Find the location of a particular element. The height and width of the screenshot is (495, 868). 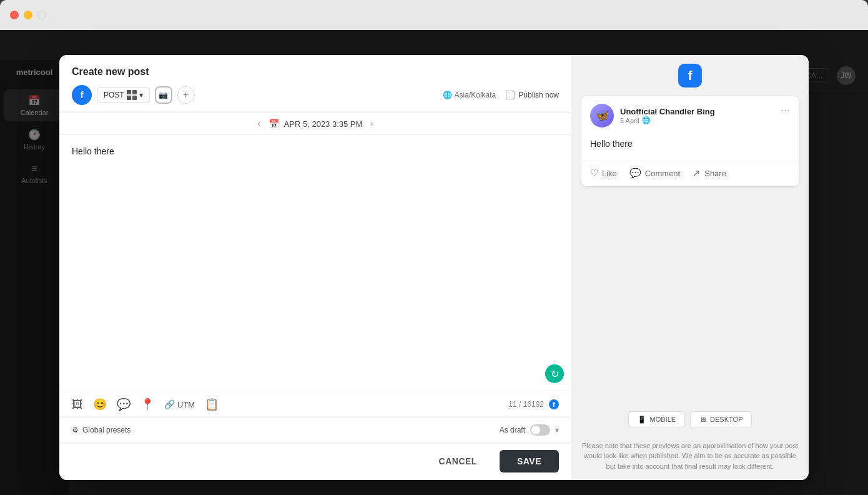

facebook-platform-icon: f is located at coordinates (82, 95).